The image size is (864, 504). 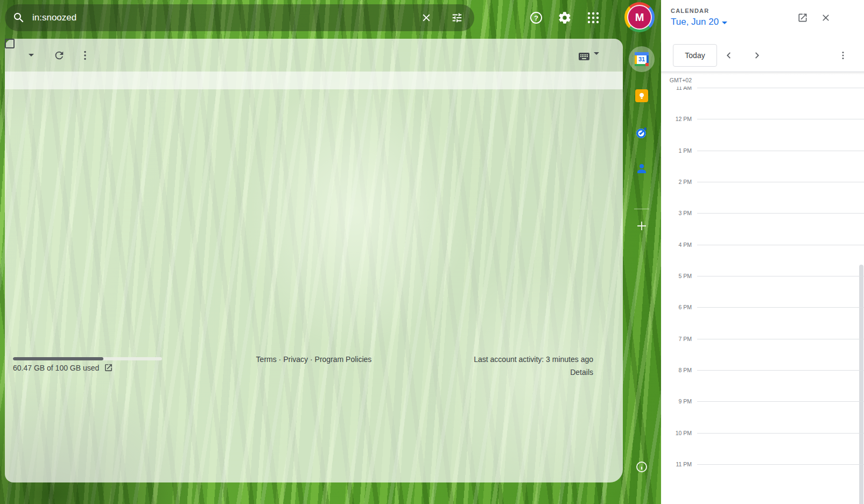 I want to click on hour-row: 10 PM, so click(x=762, y=449).